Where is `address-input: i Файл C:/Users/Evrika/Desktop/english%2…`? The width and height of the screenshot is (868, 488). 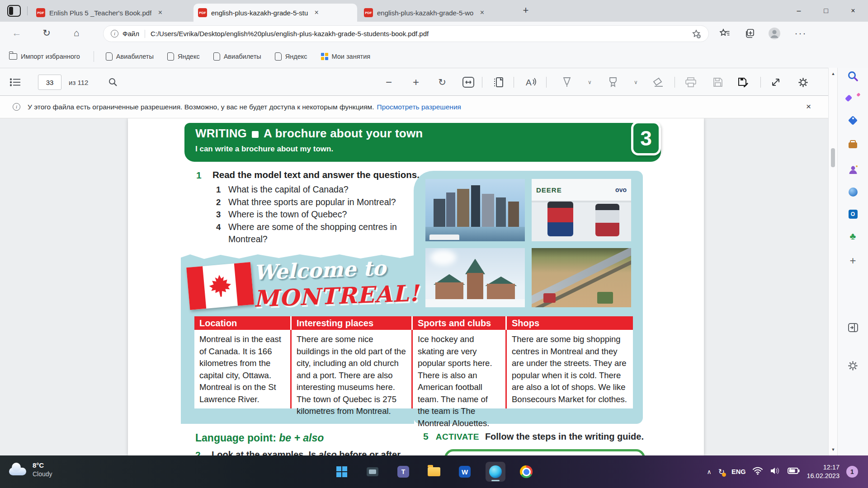
address-input: i Файл C:/Users/Evrika/Desktop/english%2… is located at coordinates (406, 33).